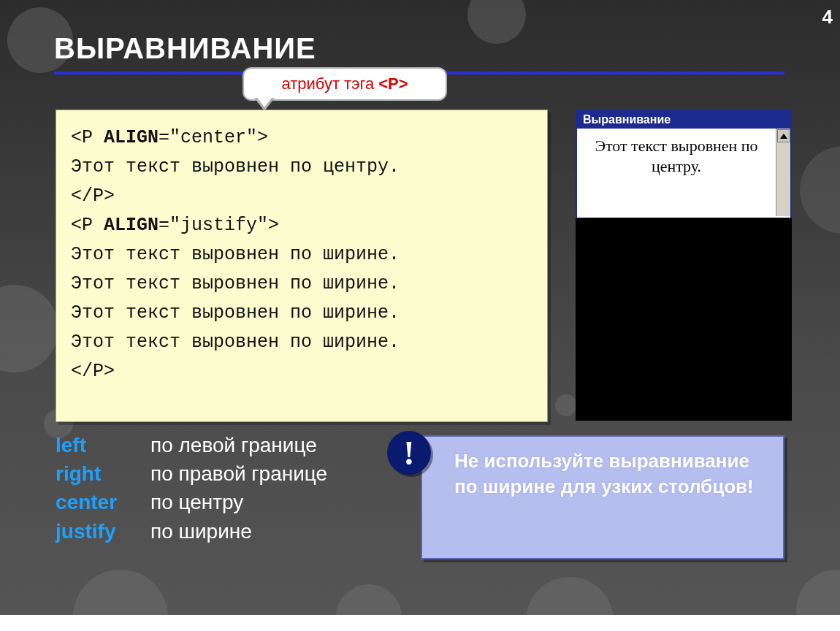 This screenshot has width=840, height=631. What do you see at coordinates (191, 445) in the screenshot?
I see `legend-row: leftпо левой границе` at bounding box center [191, 445].